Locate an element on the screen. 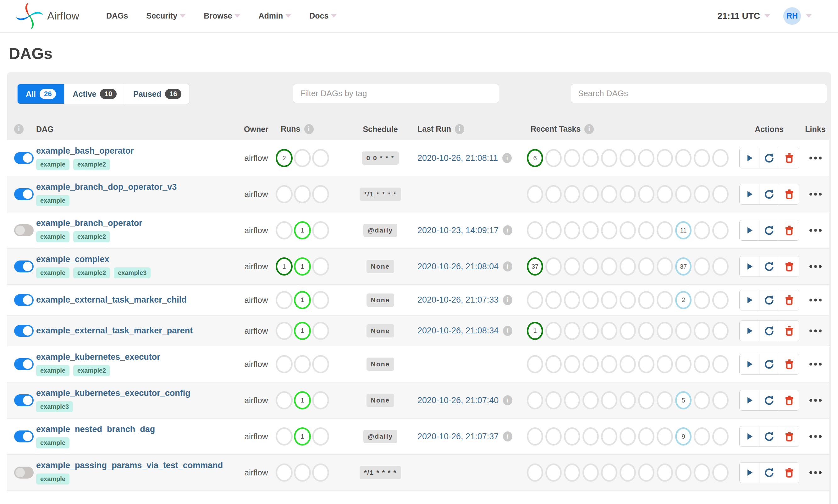  last-run-link: 2020-10-26, 21:08:04 is located at coordinates (458, 267).